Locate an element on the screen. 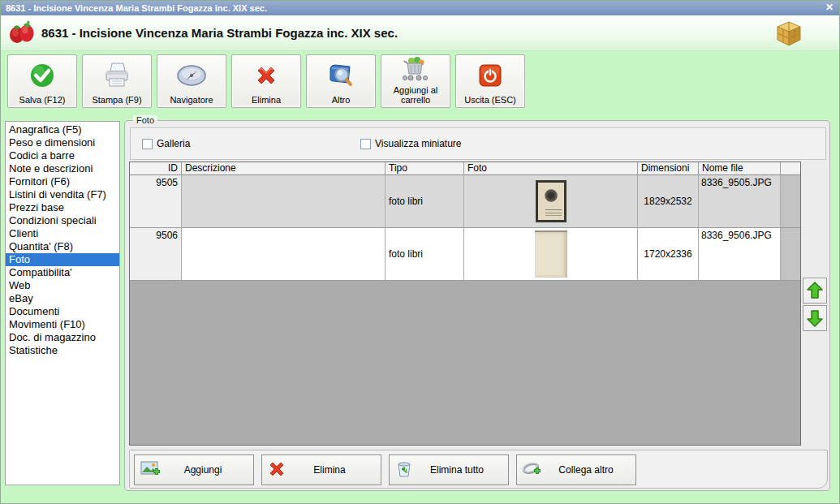 This screenshot has width=840, height=504. package-icon is located at coordinates (789, 35).